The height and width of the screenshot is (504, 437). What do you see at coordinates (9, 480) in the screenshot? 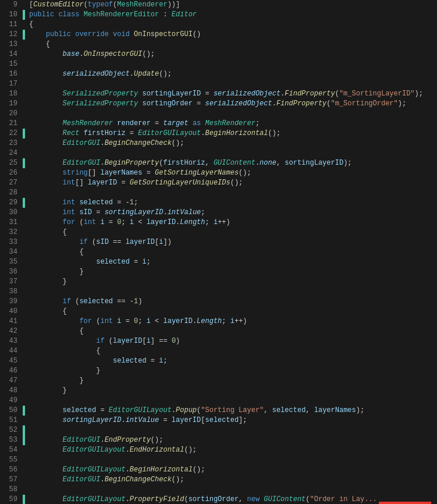
I see `line-number: 57` at bounding box center [9, 480].